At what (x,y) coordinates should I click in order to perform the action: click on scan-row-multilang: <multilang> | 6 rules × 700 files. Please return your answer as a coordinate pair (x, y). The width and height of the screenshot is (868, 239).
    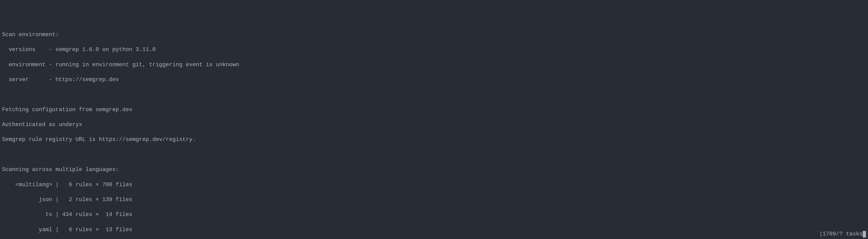
    Looking at the image, I should click on (434, 185).